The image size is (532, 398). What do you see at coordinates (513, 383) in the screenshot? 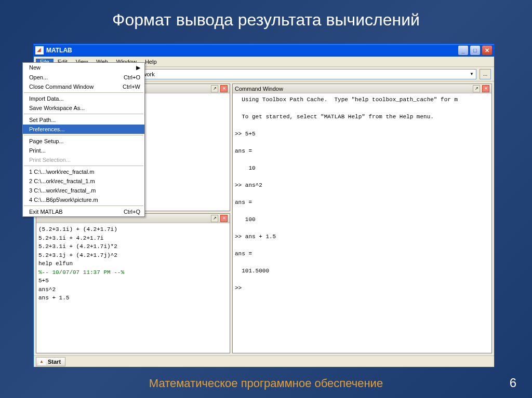
I see `page-number: 6` at bounding box center [513, 383].